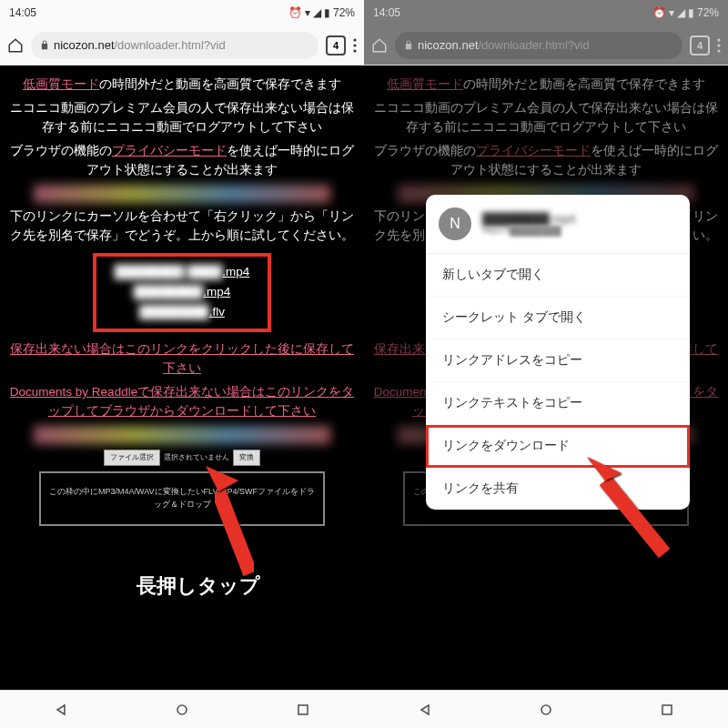 Image resolution: width=728 pixels, height=728 pixels. What do you see at coordinates (530, 231) in the screenshot?
I see `context-url: https://████████` at bounding box center [530, 231].